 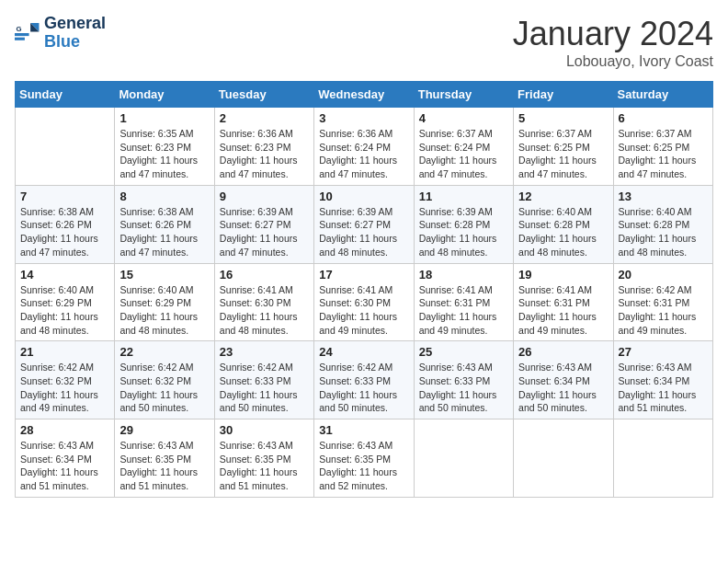 I want to click on weekday-header-friday: Friday, so click(x=563, y=95).